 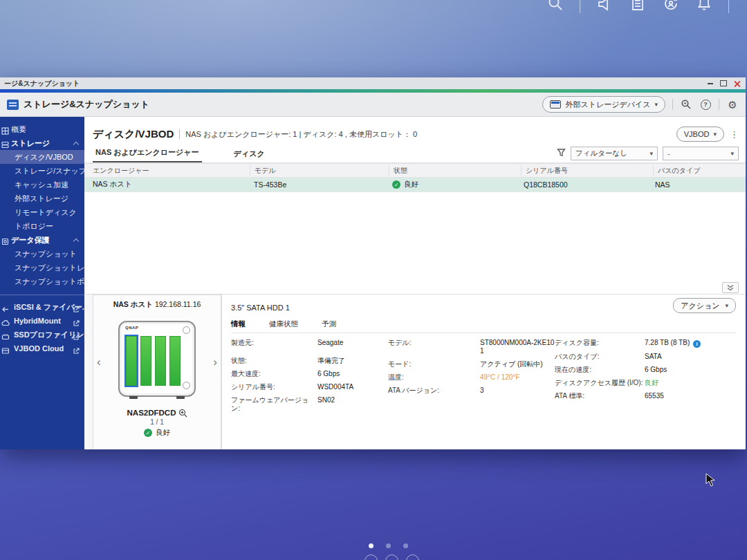 What do you see at coordinates (335, 387) in the screenshot?
I see `field-value: WSD004TA` at bounding box center [335, 387].